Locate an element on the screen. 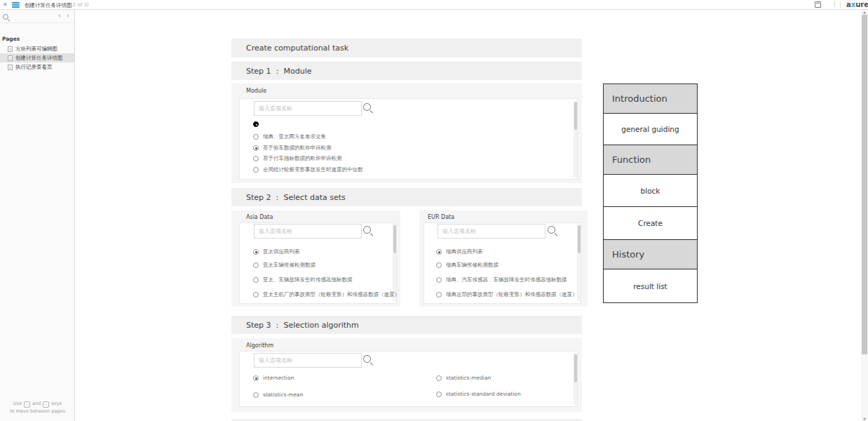 This screenshot has width=868, height=421. radio-option: 基于验车数据的欺诈申诉检测 is located at coordinates (292, 148).